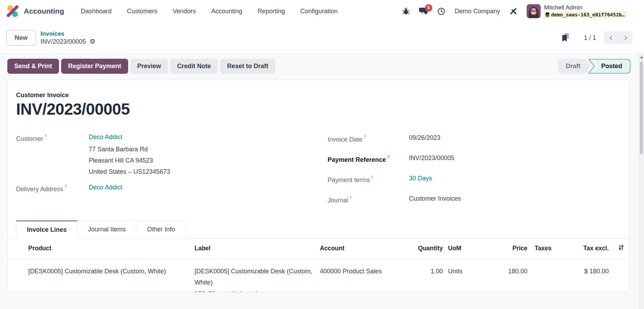  What do you see at coordinates (368, 138) in the screenshot?
I see `invoice-date-label: Invoice Date?` at bounding box center [368, 138].